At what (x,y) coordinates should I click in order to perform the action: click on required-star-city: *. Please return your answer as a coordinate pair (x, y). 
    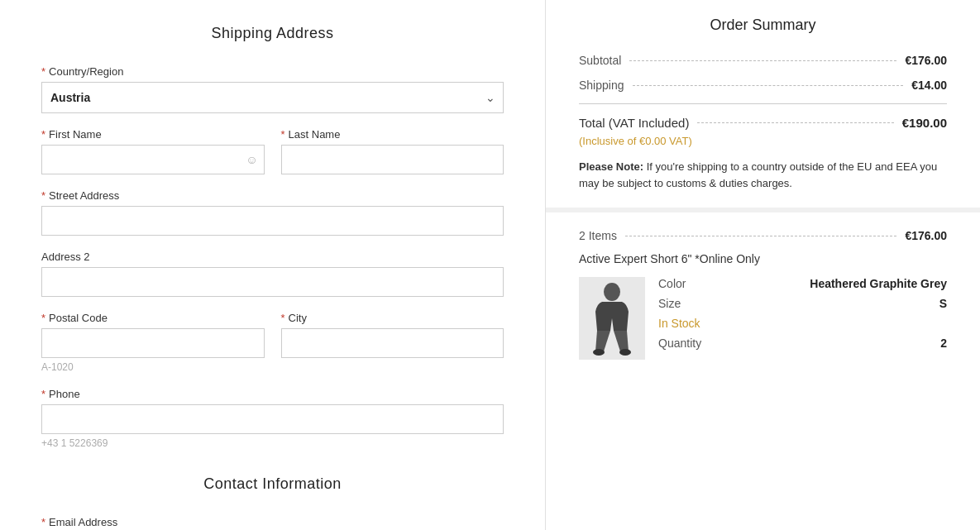
    Looking at the image, I should click on (283, 318).